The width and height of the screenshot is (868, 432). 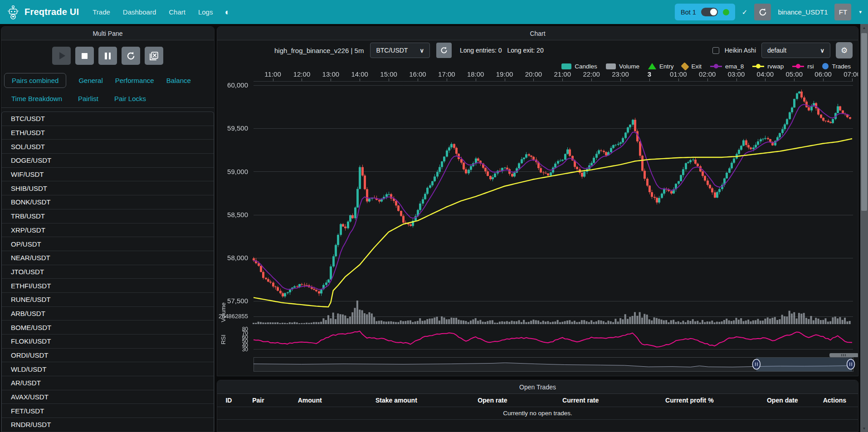 What do you see at coordinates (864, 122) in the screenshot?
I see `scrollbar-thumb` at bounding box center [864, 122].